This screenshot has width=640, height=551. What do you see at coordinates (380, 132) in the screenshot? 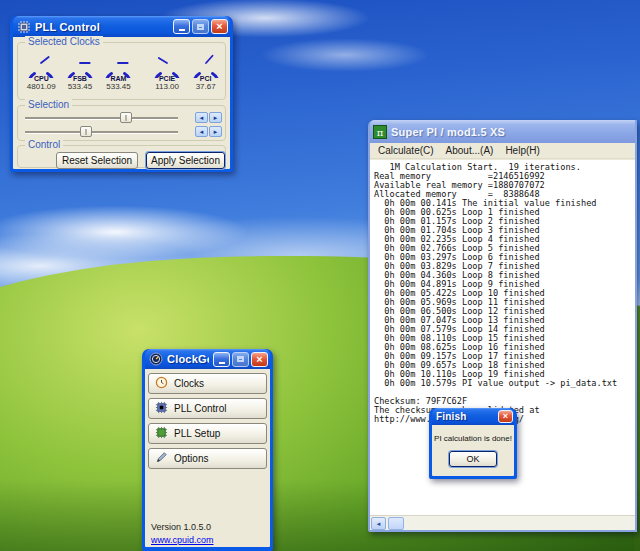
I see `svg-text: π` at bounding box center [380, 132].